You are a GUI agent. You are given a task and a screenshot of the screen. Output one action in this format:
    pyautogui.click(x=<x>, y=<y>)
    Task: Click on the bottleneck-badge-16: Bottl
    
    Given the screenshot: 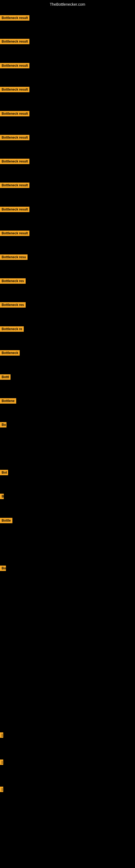 What is the action you would take?
    pyautogui.click(x=5, y=377)
    